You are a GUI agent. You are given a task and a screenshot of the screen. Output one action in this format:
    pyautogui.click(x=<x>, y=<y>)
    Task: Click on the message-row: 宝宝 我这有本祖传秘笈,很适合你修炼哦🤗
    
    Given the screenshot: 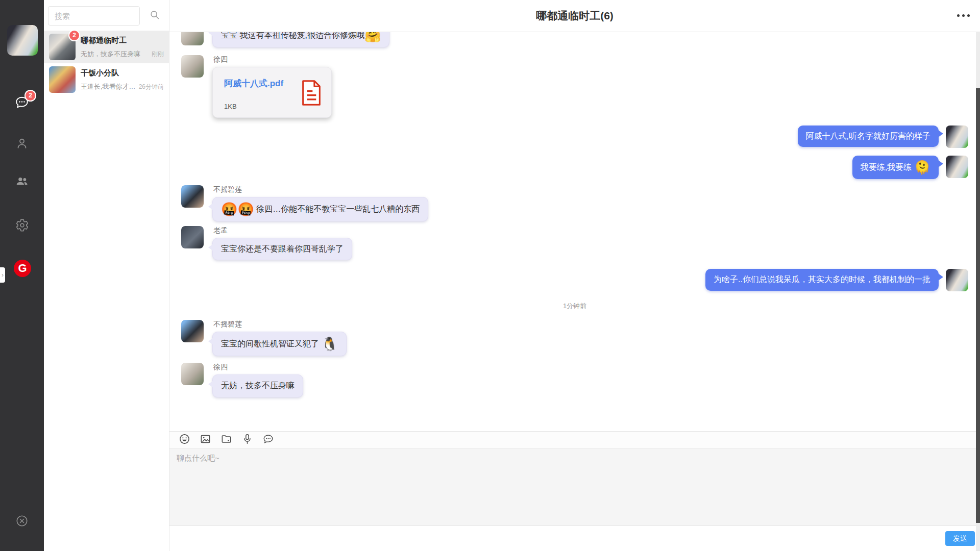 What is the action you would take?
    pyautogui.click(x=575, y=40)
    